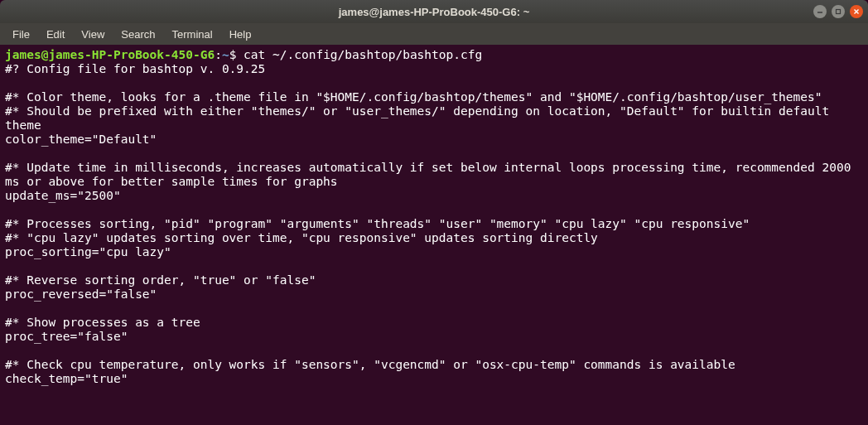 Image resolution: width=868 pixels, height=425 pixels. What do you see at coordinates (856, 12) in the screenshot?
I see `close-button` at bounding box center [856, 12].